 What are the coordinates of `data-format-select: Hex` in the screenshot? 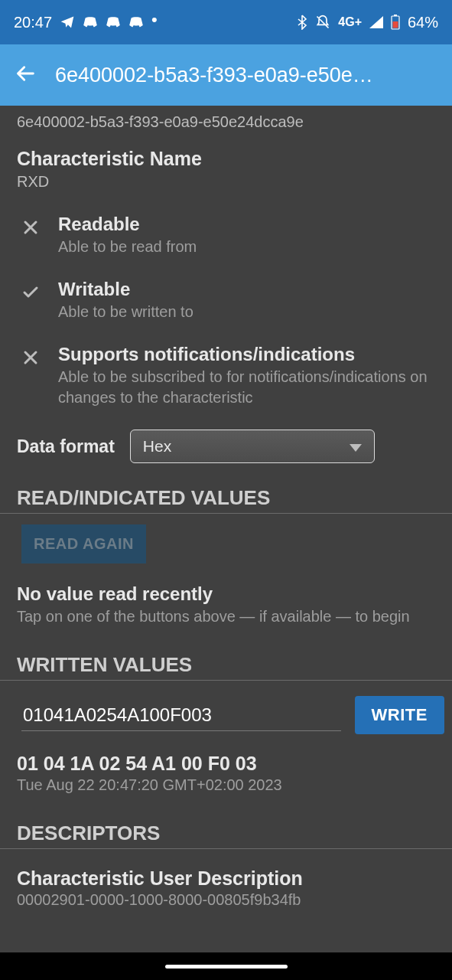 It's located at (252, 446).